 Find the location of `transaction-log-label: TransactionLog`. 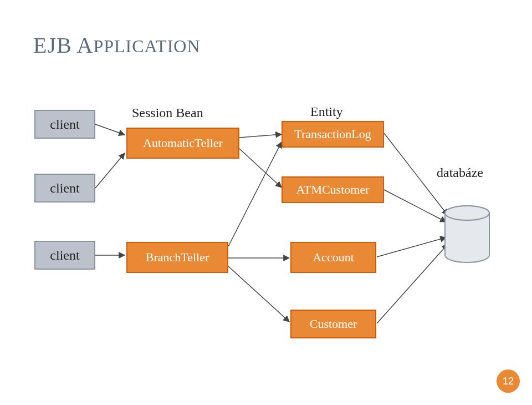

transaction-log-label: TransactionLog is located at coordinates (332, 134).